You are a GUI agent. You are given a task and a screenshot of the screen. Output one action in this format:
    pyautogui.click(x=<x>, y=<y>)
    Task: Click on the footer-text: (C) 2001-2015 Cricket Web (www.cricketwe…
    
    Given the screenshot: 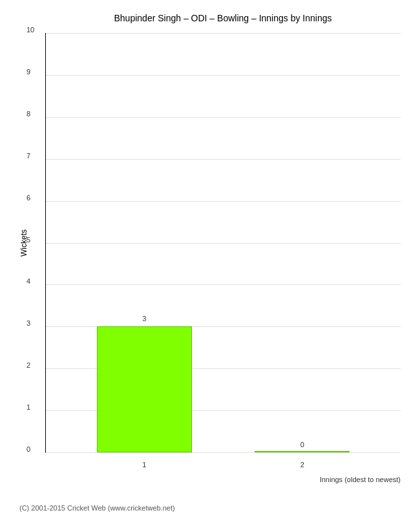 What is the action you would take?
    pyautogui.click(x=97, y=508)
    